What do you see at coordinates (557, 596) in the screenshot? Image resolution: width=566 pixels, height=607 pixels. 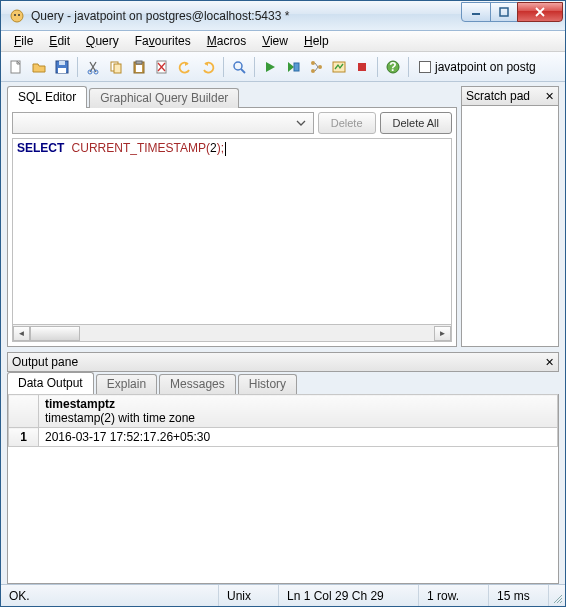 I see `resize-grip-icon` at bounding box center [557, 596].